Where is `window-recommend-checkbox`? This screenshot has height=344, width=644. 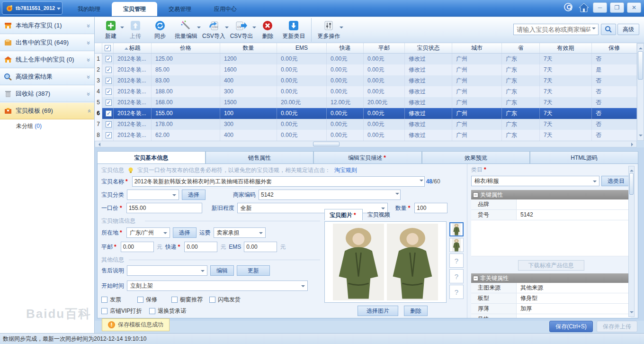 window-recommend-checkbox is located at coordinates (174, 299).